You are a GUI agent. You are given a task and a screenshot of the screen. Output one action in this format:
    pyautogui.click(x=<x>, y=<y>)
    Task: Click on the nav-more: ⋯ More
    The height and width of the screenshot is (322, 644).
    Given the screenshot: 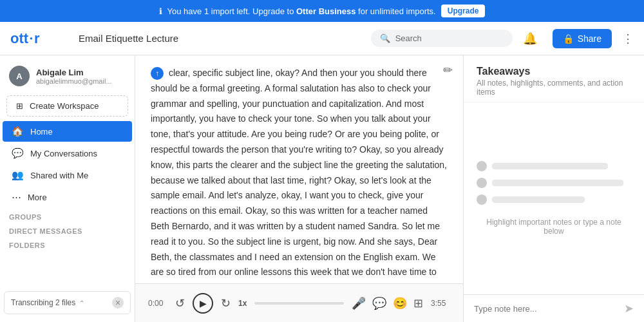 What is the action you would take?
    pyautogui.click(x=67, y=197)
    